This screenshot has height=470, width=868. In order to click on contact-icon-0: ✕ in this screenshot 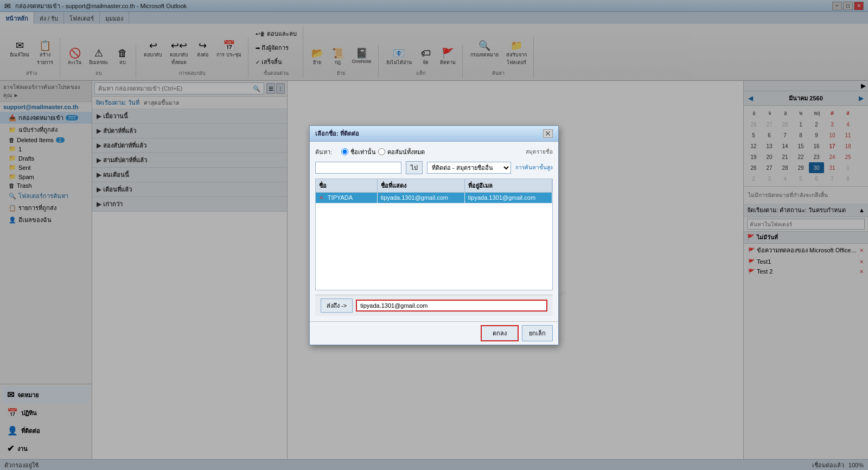, I will do `click(321, 198)`.